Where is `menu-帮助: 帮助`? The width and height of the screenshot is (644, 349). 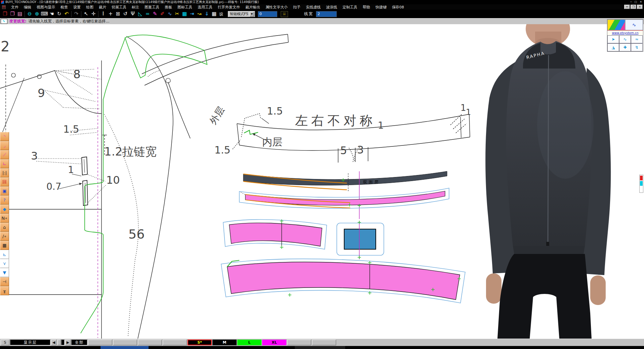 menu-帮助: 帮助 is located at coordinates (366, 7).